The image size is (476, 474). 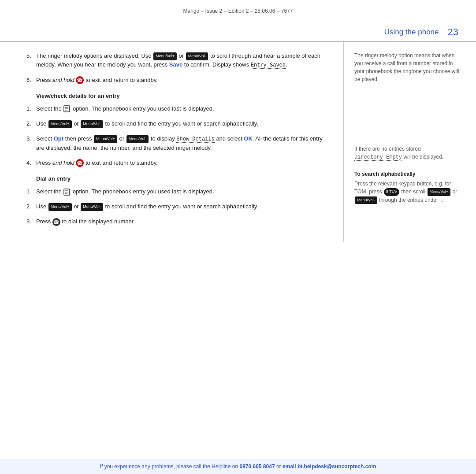 What do you see at coordinates (86, 222) in the screenshot?
I see `dial-step-3-text: Press ☎ to dial the displayed number.` at bounding box center [86, 222].